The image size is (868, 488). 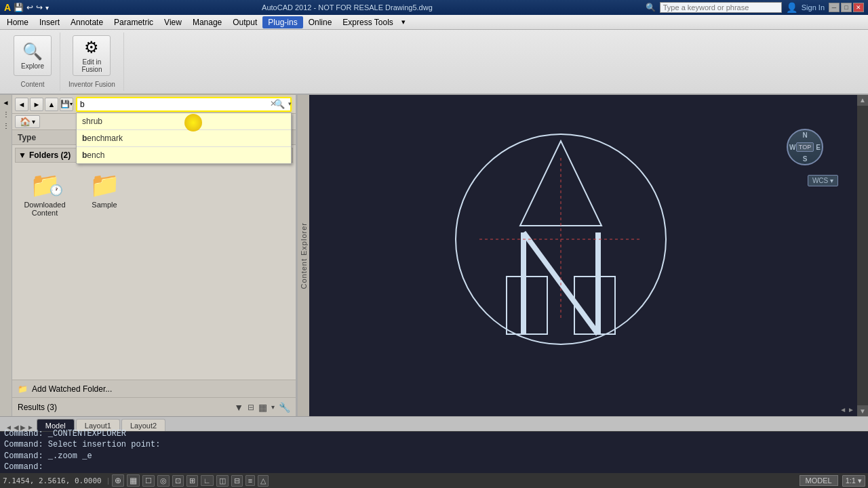 I want to click on menu-output: Output, so click(x=245, y=22).